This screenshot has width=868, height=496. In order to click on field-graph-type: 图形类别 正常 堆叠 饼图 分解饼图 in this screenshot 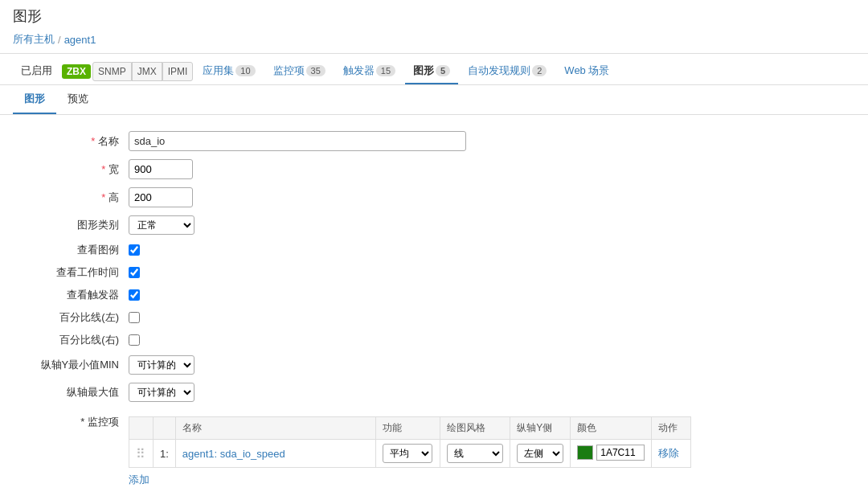, I will do `click(434, 225)`.